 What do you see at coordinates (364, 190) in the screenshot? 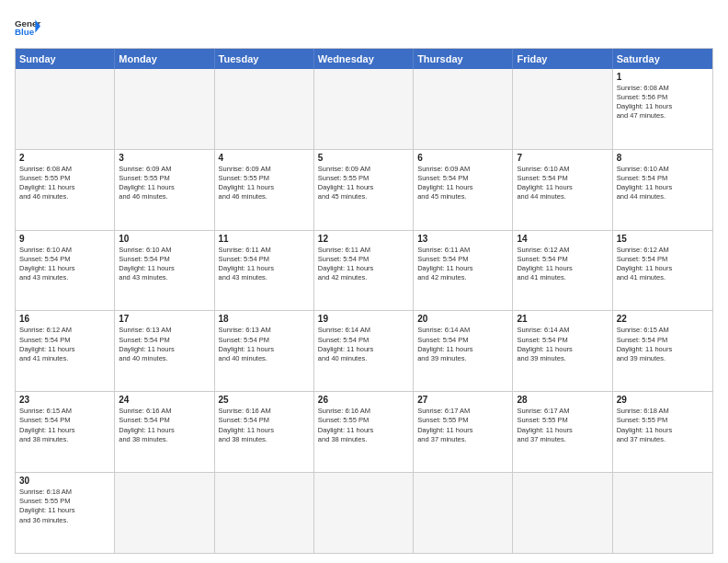
I see `calendar-cell: 5Sunrise: 6:09 AM Sunset: 5:55 PM Daylig…` at bounding box center [364, 190].